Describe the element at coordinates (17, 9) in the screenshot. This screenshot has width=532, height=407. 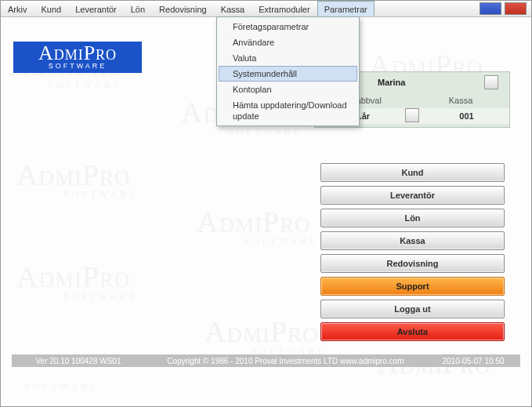
I see `menu-arkiv: Arkiv` at that location.